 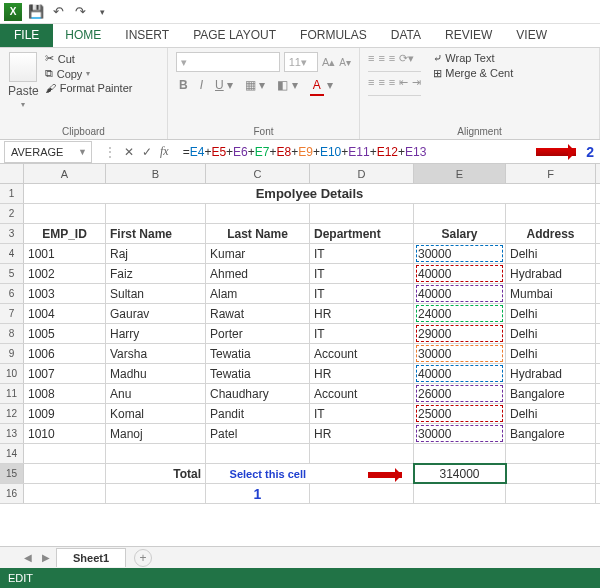 I want to click on sheet-nav-next-icon: ▶, so click(x=46, y=558).